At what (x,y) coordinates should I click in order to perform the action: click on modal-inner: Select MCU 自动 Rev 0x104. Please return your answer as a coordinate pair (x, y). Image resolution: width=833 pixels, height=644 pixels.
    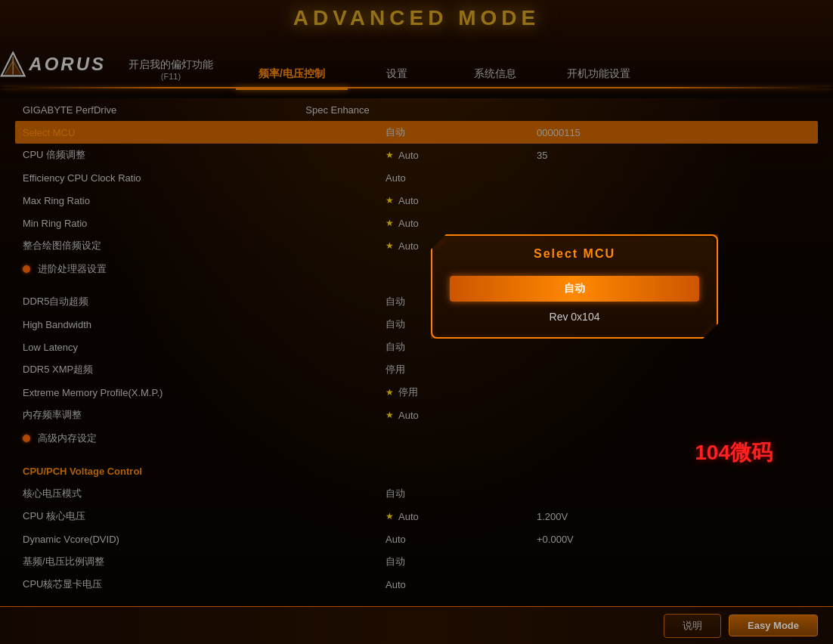
    Looking at the image, I should click on (574, 286).